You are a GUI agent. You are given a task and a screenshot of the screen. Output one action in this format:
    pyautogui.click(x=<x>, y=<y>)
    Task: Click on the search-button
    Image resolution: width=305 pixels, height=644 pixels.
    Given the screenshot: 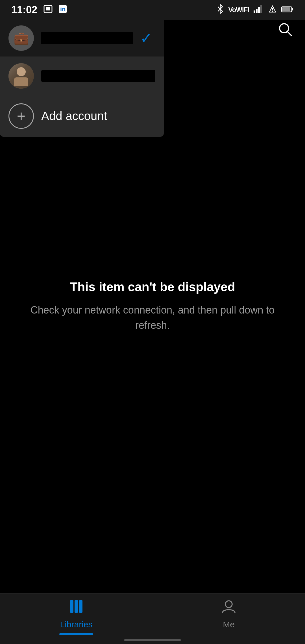 What is the action you would take?
    pyautogui.click(x=285, y=31)
    